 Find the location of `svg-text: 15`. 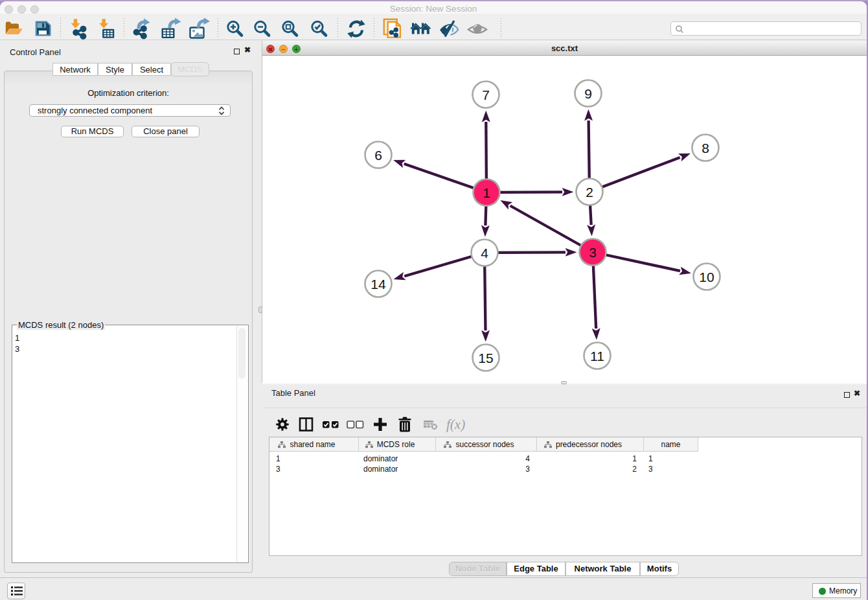

svg-text: 15 is located at coordinates (486, 358).